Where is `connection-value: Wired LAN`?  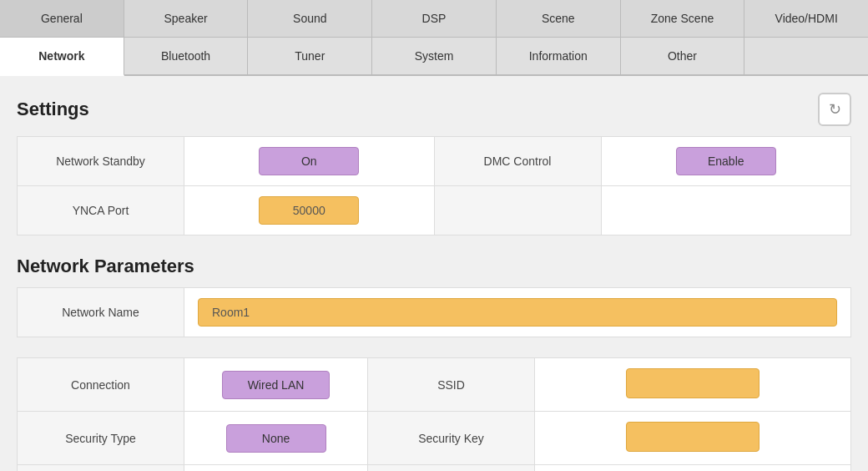 connection-value: Wired LAN is located at coordinates (276, 385).